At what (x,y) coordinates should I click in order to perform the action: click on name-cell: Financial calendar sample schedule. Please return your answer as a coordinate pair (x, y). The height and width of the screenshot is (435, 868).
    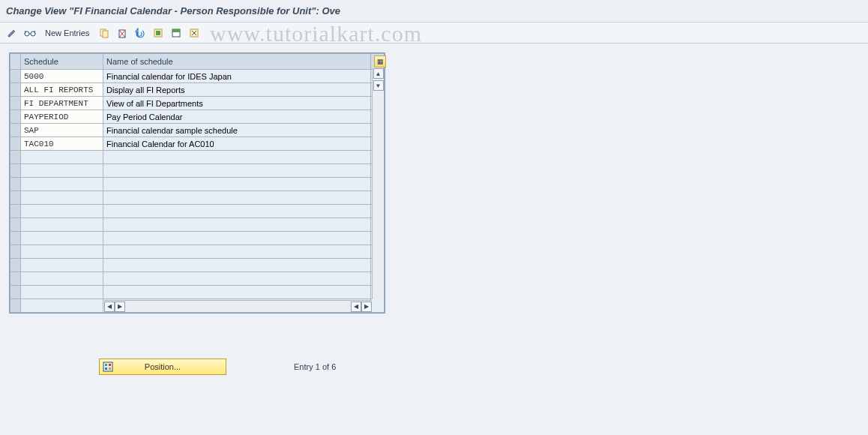
    Looking at the image, I should click on (237, 130).